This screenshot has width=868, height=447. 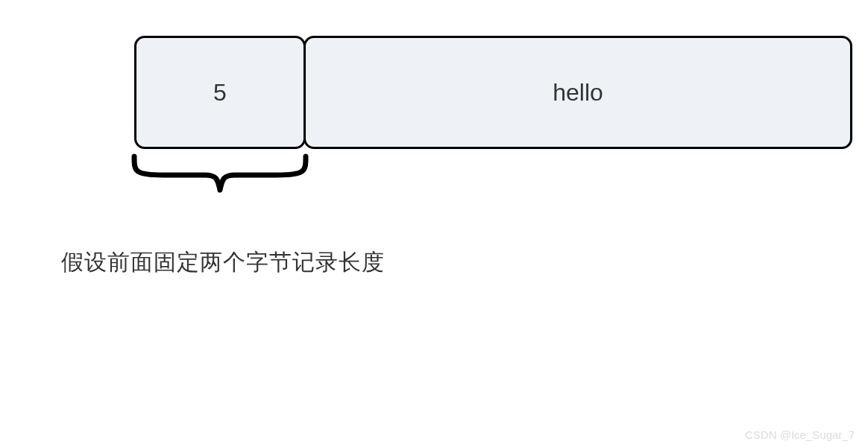 I want to click on brace-icon, so click(x=220, y=179).